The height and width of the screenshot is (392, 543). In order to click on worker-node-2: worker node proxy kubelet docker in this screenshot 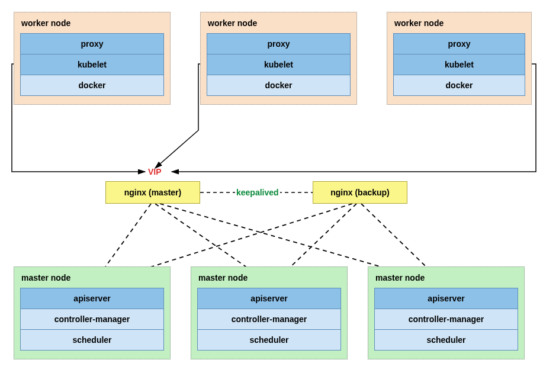, I will do `click(278, 58)`.